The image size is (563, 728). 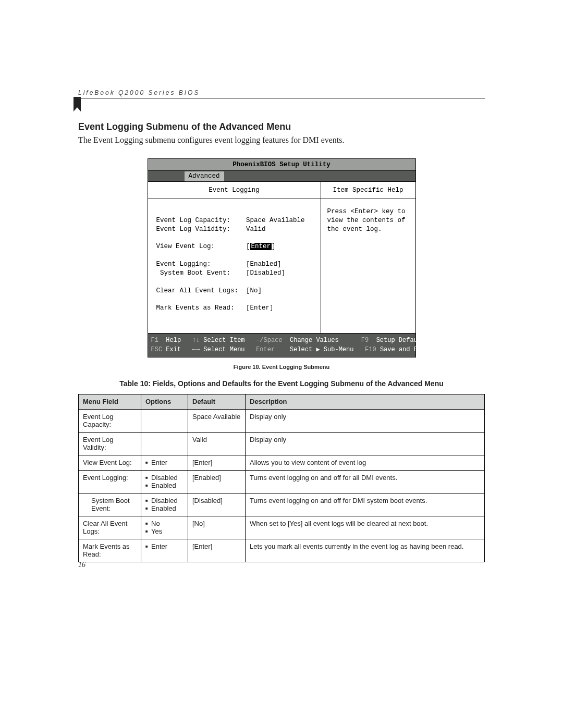 What do you see at coordinates (365, 504) in the screenshot?
I see `cell-description: Turns event logging on and off for DMI s…` at bounding box center [365, 504].